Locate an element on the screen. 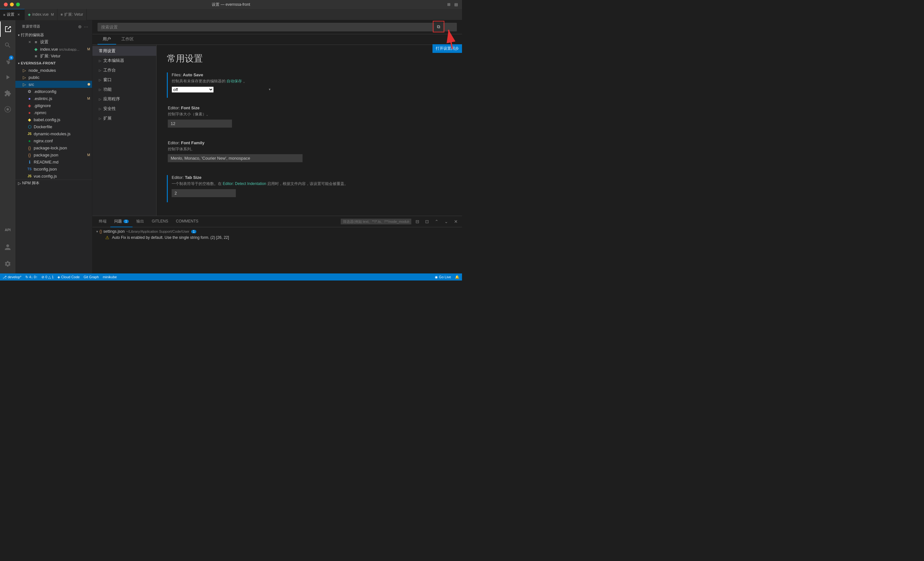 The height and width of the screenshot is (561, 924). font-size-input is located at coordinates (200, 124).